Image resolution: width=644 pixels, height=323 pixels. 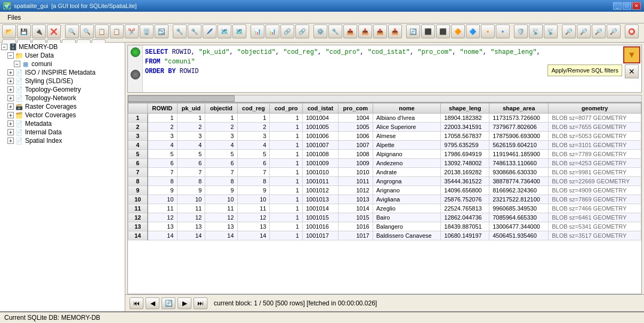 What do you see at coordinates (407, 227) in the screenshot?
I see `table-cell: Balangero` at bounding box center [407, 227].